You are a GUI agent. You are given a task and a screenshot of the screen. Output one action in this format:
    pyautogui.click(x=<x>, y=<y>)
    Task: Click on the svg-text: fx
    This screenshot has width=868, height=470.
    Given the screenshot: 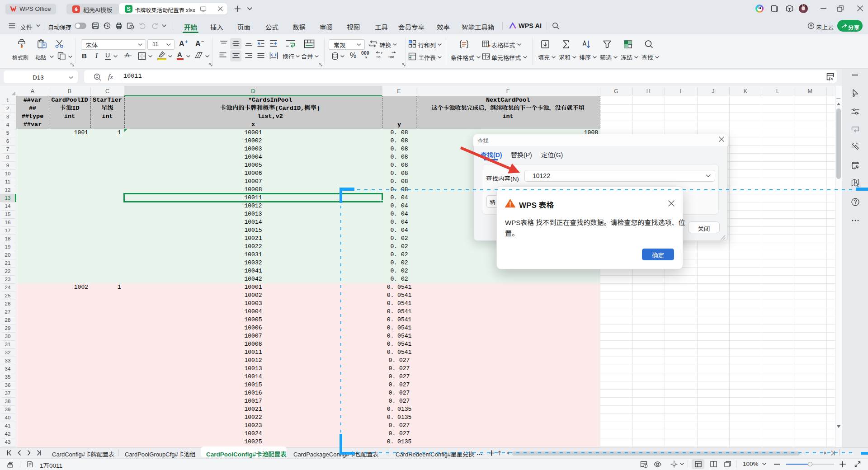 What is the action you would take?
    pyautogui.click(x=831, y=78)
    